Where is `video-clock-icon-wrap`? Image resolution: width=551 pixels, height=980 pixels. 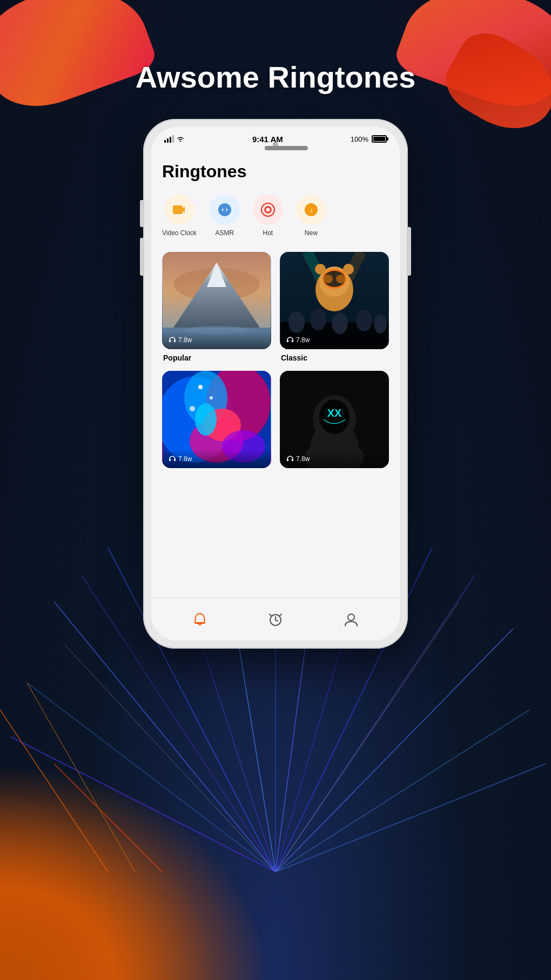 video-clock-icon-wrap is located at coordinates (179, 210).